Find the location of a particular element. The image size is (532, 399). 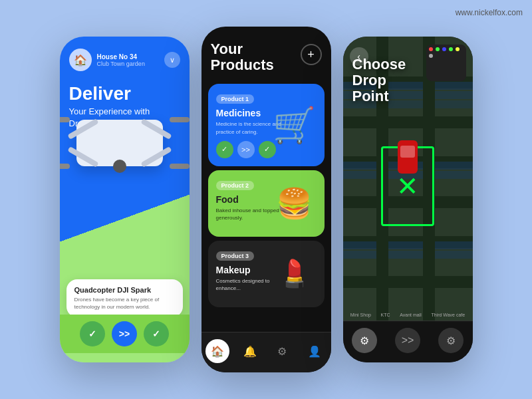

drone-arm-tl is located at coordinates (82, 129).